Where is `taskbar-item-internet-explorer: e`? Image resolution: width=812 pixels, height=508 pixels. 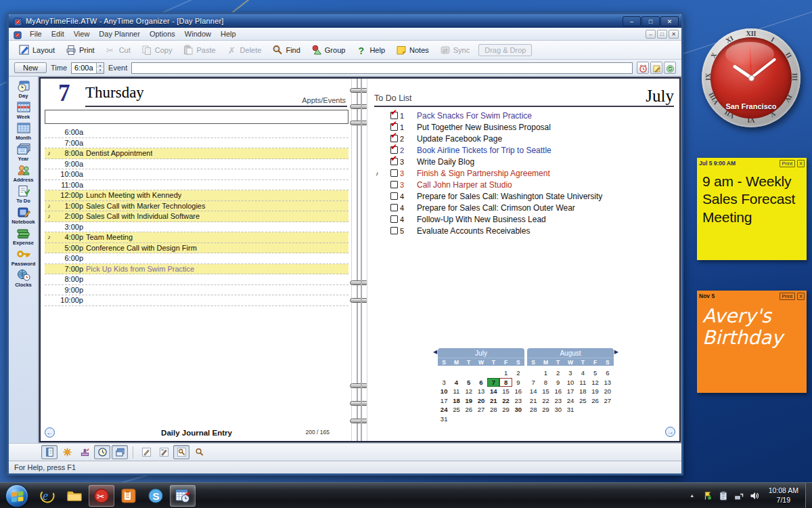 taskbar-item-internet-explorer: e is located at coordinates (47, 496).